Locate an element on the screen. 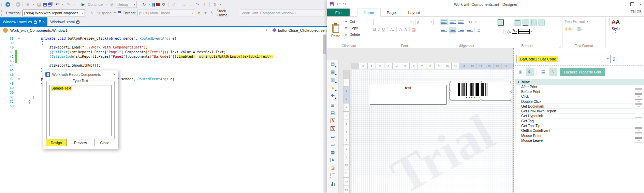 This screenshot has height=193, width=644. word-wrap-icon: ≣ is located at coordinates (479, 31).